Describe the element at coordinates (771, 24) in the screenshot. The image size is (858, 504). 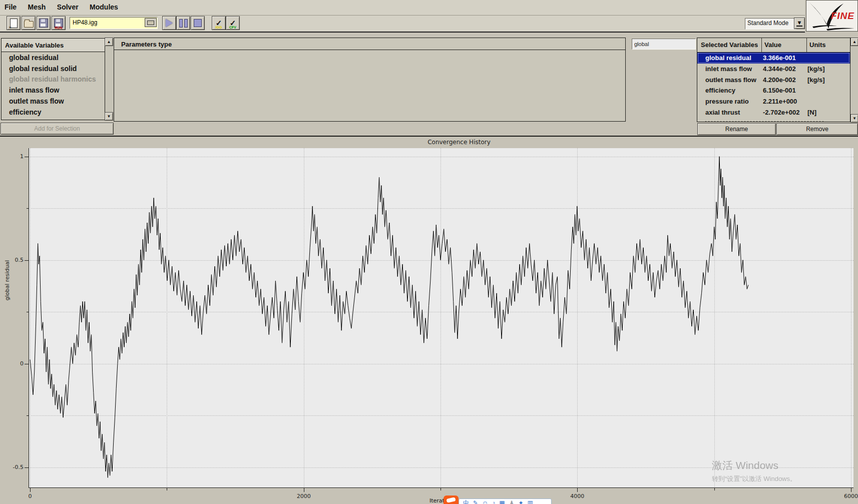
I see `mode-select: Standard Mode` at that location.